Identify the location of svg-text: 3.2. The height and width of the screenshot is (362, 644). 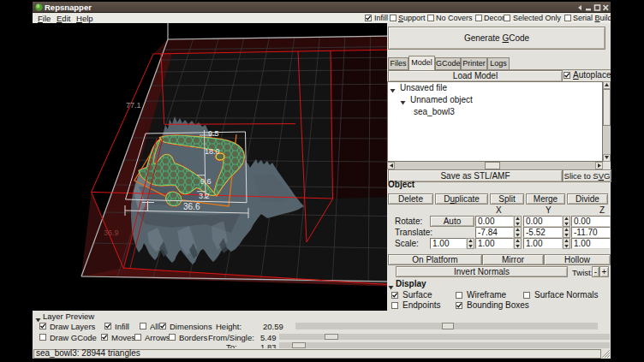
(204, 196).